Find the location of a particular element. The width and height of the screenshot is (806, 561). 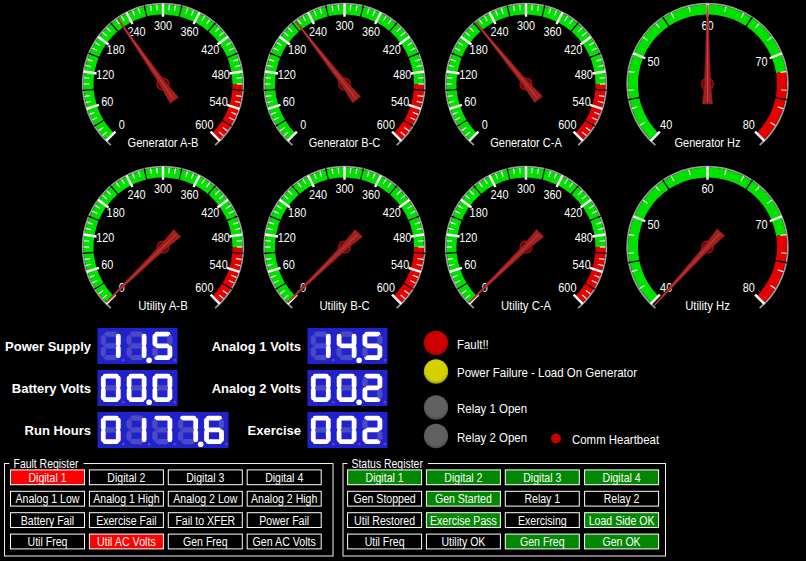

svg-text: Gen Stopped is located at coordinates (384, 499).